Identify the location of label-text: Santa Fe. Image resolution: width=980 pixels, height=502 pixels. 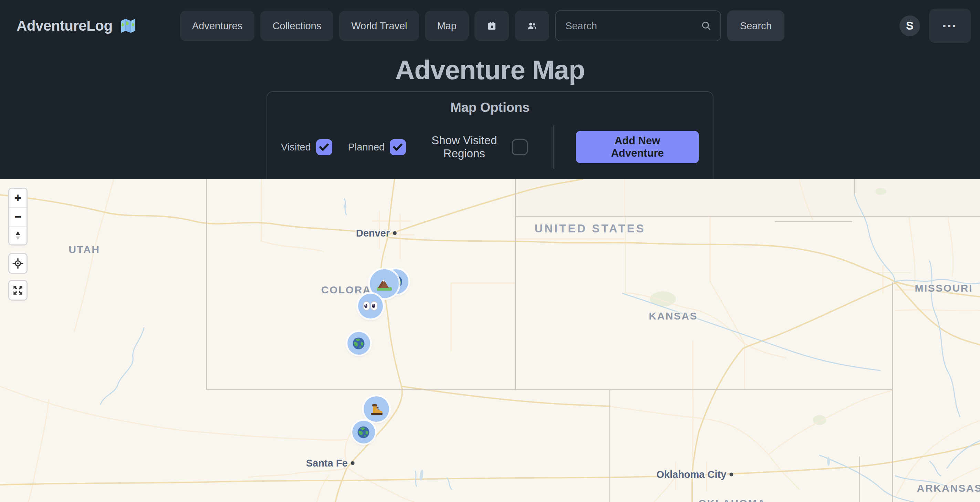
(327, 463).